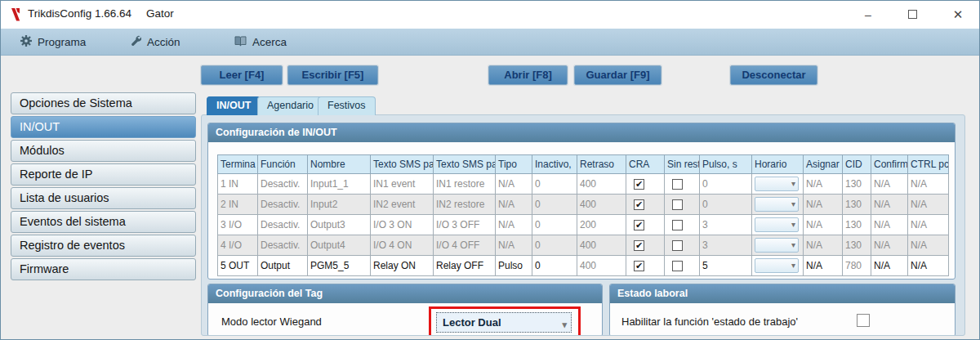  I want to click on open-button: Abrir [F8], so click(528, 75).